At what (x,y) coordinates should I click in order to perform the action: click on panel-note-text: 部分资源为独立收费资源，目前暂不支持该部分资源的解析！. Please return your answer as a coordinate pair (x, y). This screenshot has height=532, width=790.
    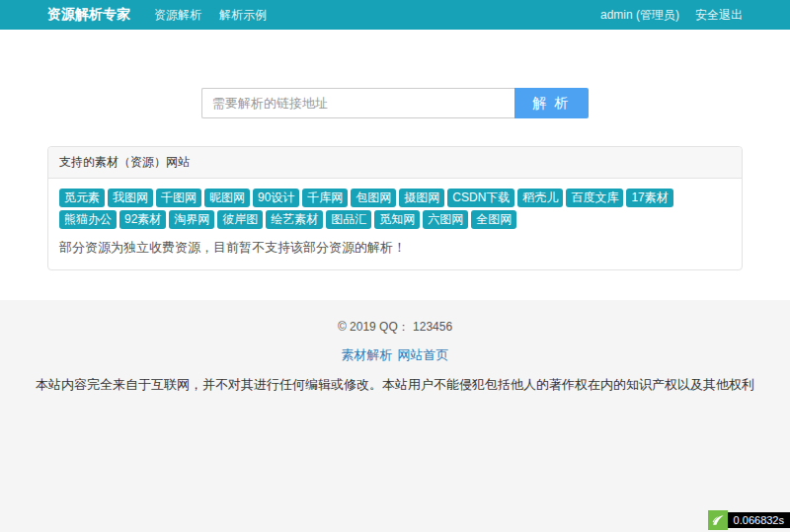
    Looking at the image, I should click on (395, 248).